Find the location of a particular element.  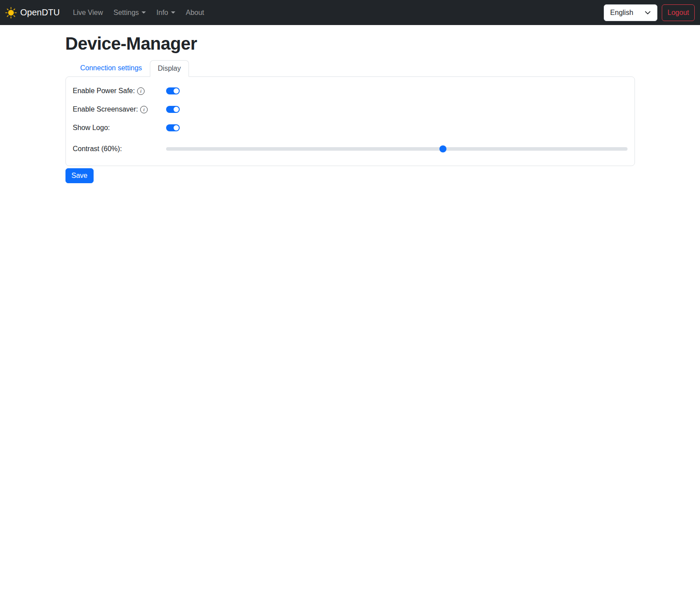

page-title: Device-Manager is located at coordinates (350, 44).